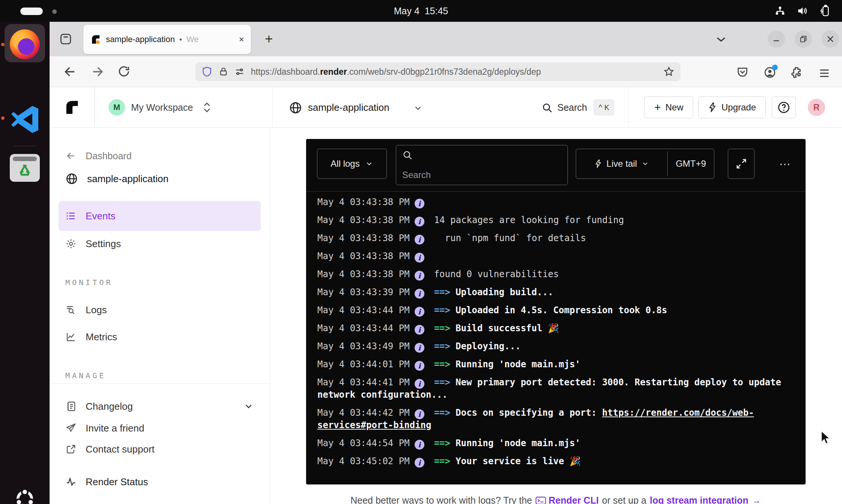 The image size is (842, 504). I want to click on service-selector: sample-application, so click(349, 107).